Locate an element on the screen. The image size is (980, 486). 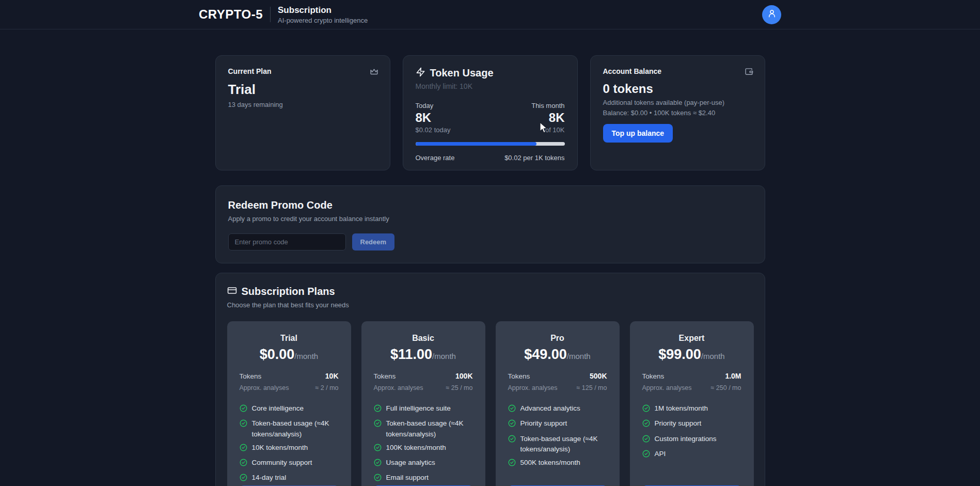
current-plan-card: Current Plan Trial 13 days remaining is located at coordinates (303, 113).